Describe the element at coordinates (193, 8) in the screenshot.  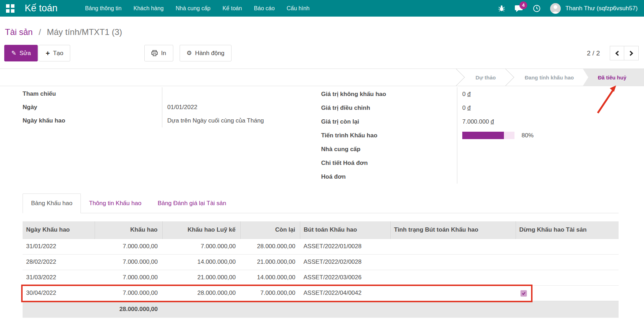
I see `nav-menu-item: Nhà cung cấp` at that location.